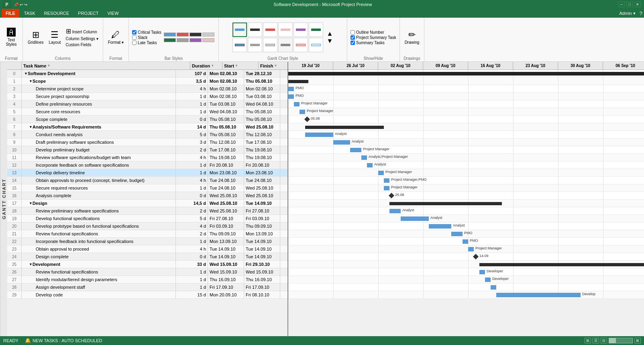  Describe the element at coordinates (588, 341) in the screenshot. I see `new-tasks-icon: ⊞` at that location.